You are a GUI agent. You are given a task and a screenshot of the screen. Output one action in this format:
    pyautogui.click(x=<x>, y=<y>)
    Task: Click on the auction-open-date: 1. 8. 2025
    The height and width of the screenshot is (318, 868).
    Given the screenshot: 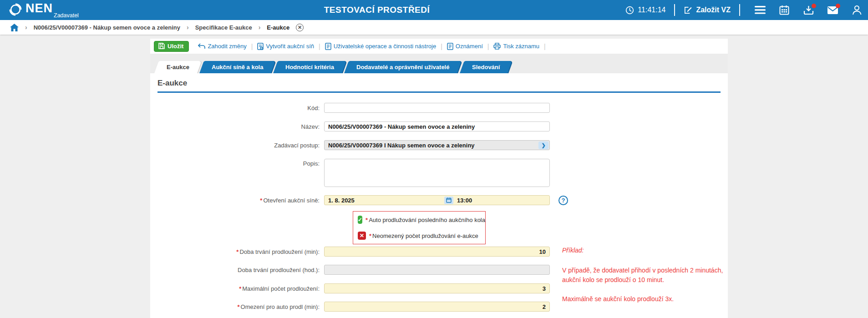 What is the action you would take?
    pyautogui.click(x=386, y=200)
    